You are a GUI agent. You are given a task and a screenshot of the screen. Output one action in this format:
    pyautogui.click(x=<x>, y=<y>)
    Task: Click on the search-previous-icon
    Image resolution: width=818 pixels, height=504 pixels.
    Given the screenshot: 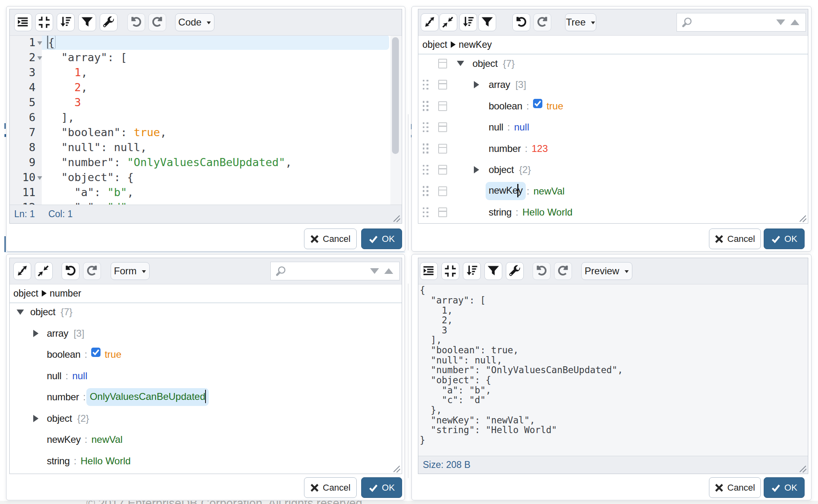 What is the action you would take?
    pyautogui.click(x=389, y=271)
    